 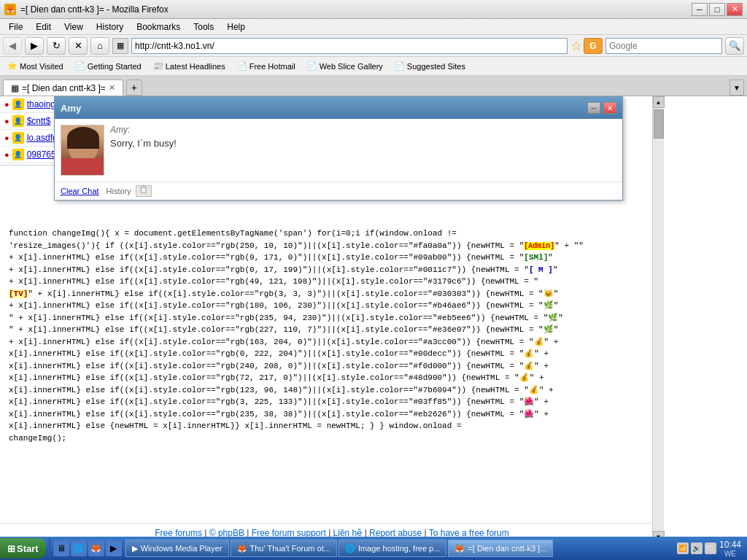 I want to click on search-button: 🔍, so click(x=735, y=46).